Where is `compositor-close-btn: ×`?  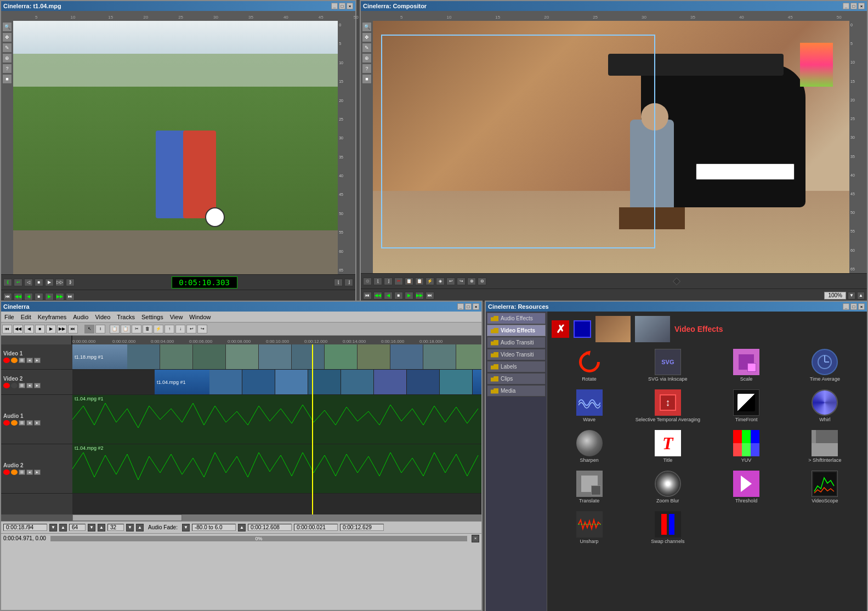 compositor-close-btn: × is located at coordinates (861, 6).